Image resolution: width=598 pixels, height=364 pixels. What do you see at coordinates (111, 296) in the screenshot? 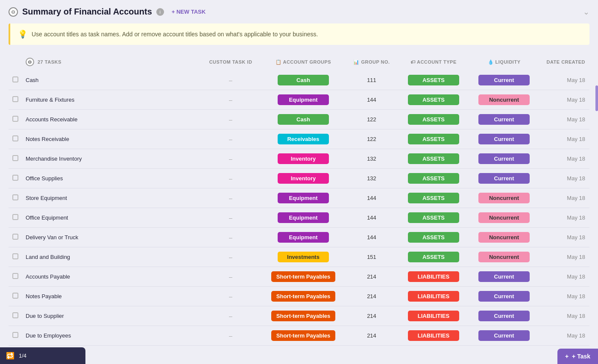
I see `task-name: Notes Payable` at bounding box center [111, 296].